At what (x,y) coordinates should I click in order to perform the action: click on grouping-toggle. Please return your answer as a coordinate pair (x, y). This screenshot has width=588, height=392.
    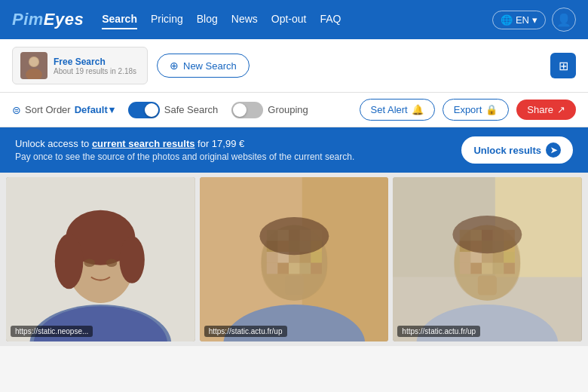
    Looking at the image, I should click on (247, 110).